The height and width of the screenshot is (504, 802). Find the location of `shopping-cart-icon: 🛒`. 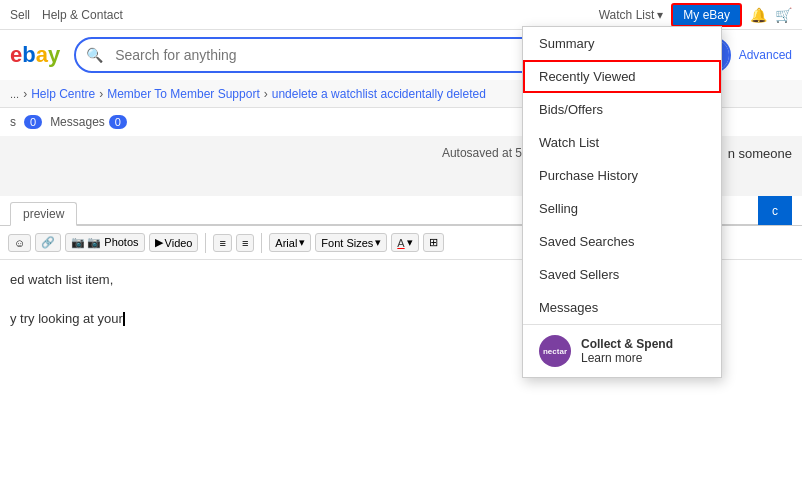

shopping-cart-icon: 🛒 is located at coordinates (784, 15).